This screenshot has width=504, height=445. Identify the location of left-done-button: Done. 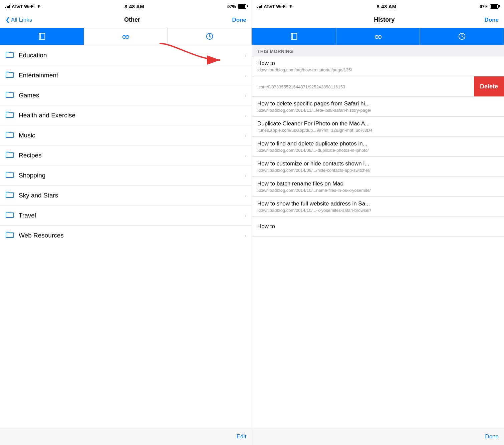
(239, 20).